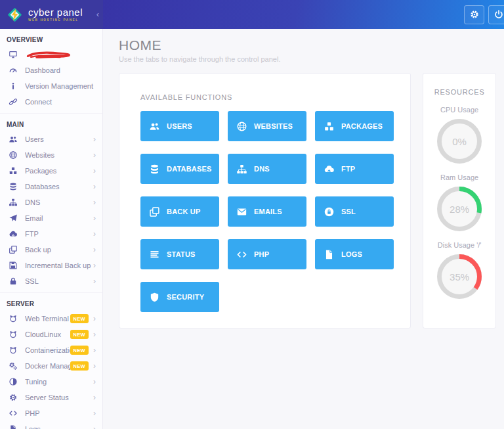 This screenshot has width=504, height=429. Describe the element at coordinates (59, 171) in the screenshot. I see `sidebar-item-label: Packages` at that location.